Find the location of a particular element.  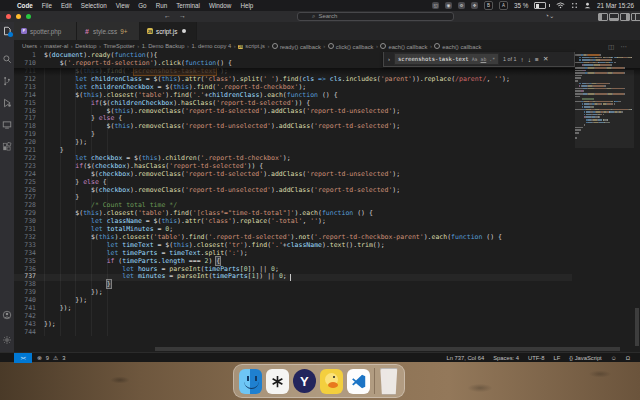

dock-finder-icon is located at coordinates (250, 382).